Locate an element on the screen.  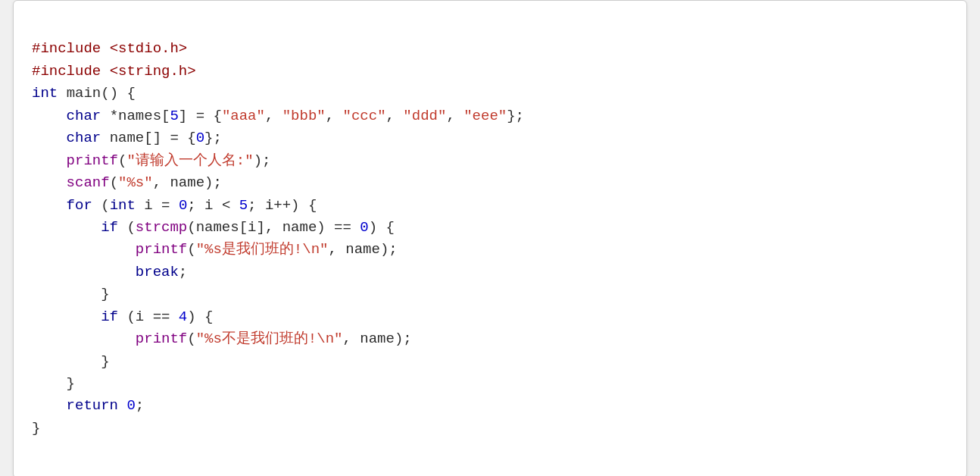
line-9: if (strcmp(names[i], name) == 0) { is located at coordinates (214, 227).